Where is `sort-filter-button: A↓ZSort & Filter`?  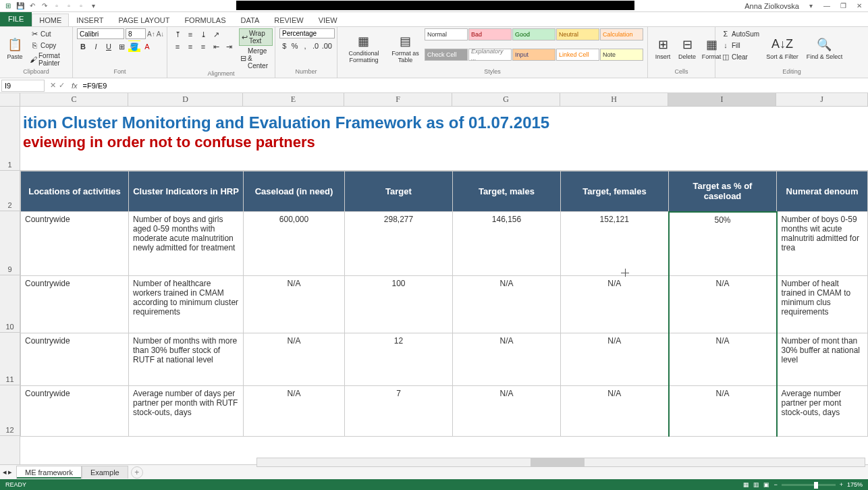
sort-filter-button: A↓ZSort & Filter is located at coordinates (782, 49).